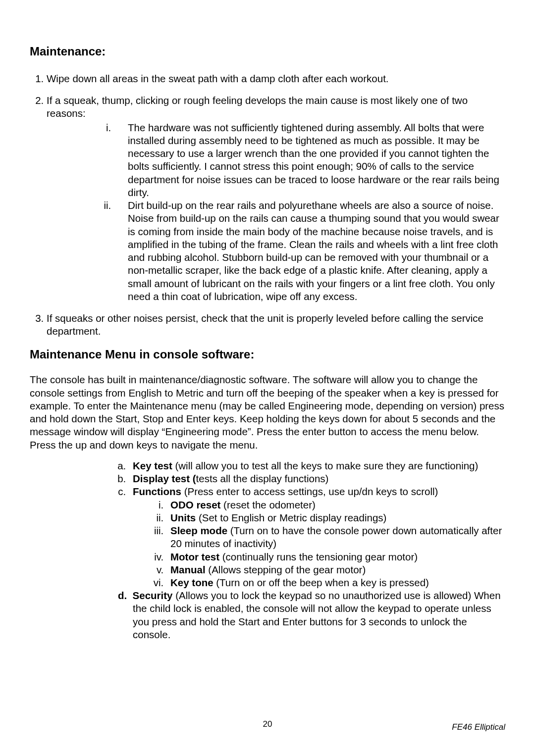  Describe the element at coordinates (195, 556) in the screenshot. I see `motor-test-label: Motor test` at that location.